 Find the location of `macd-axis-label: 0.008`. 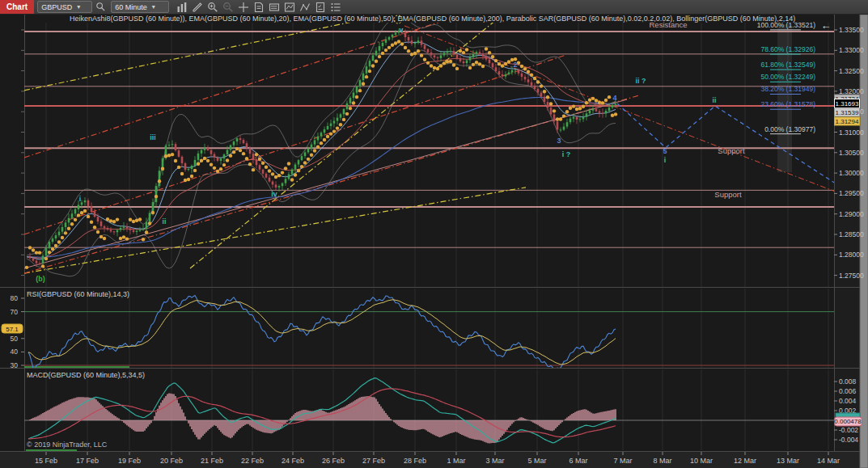

macd-axis-label: 0.008 is located at coordinates (848, 382).